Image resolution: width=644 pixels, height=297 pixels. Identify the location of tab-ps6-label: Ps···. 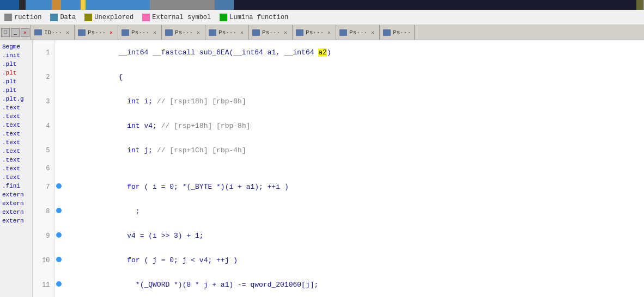
(315, 33).